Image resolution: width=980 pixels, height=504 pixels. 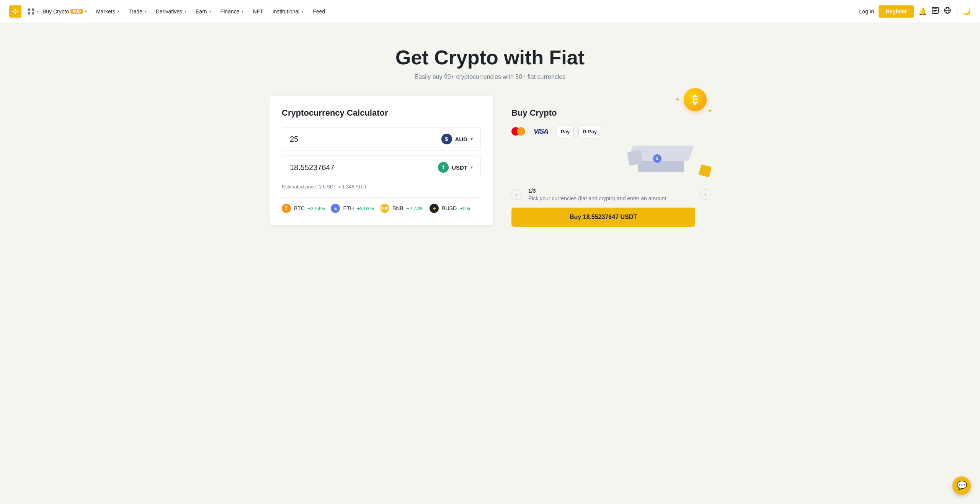 What do you see at coordinates (710, 111) in the screenshot?
I see `star-icon-2: ✦` at bounding box center [710, 111].